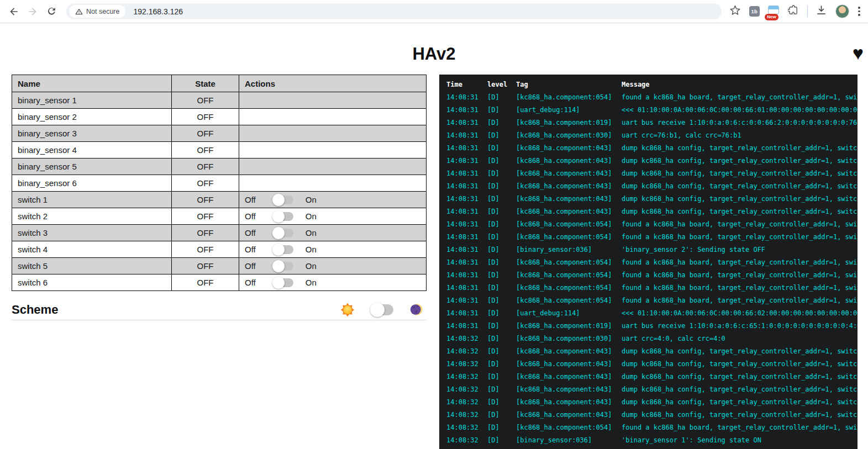 This screenshot has width=868, height=449. I want to click on log-message: <<< 01:10:00:0A:00:06:0C:00:00:66:02:00:…, so click(739, 314).